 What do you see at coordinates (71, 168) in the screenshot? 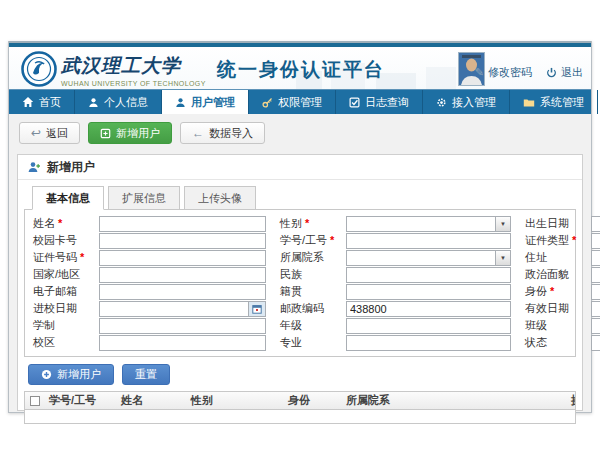
I see `panel-title: 新增用户` at bounding box center [71, 168].